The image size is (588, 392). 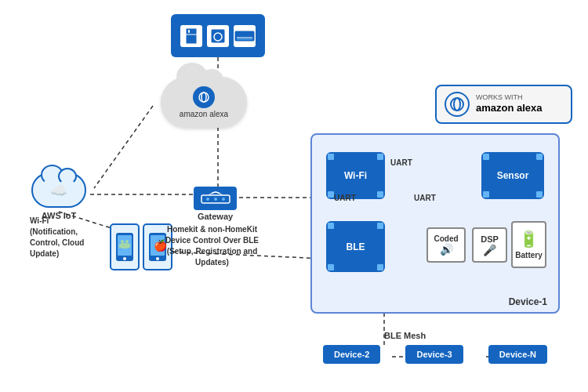 What do you see at coordinates (65, 238) in the screenshot?
I see `wifi-notification-label: Wi-Fi(Notification,Control, CloudUpdate)` at bounding box center [65, 238].